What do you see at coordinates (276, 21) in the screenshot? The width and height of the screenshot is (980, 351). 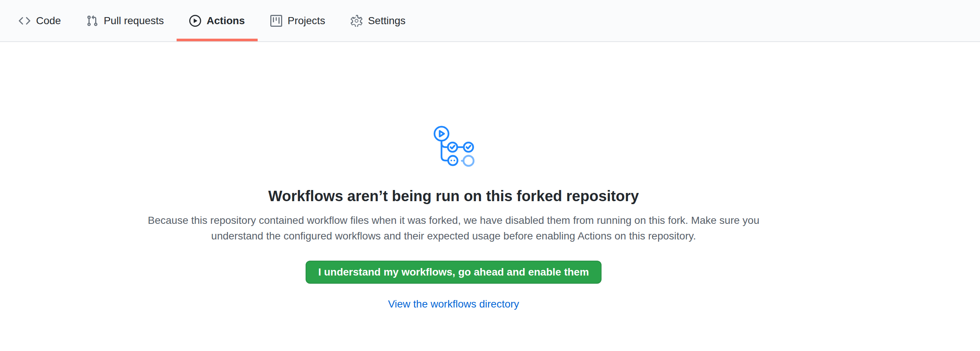 I see `project-board-icon` at bounding box center [276, 21].